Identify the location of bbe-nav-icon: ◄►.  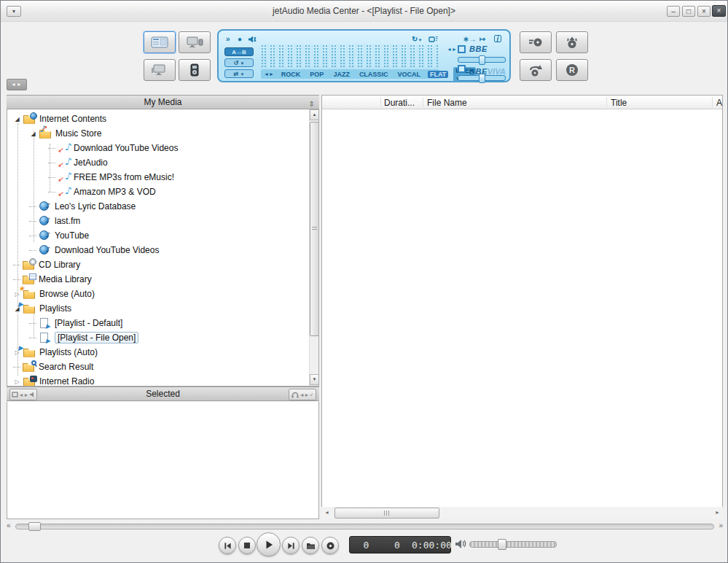
(452, 50).